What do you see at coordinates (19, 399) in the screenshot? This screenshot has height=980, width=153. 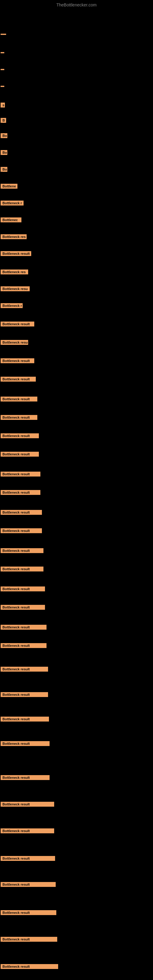 I see `badge-item-22: Bottleneck result` at bounding box center [19, 399].